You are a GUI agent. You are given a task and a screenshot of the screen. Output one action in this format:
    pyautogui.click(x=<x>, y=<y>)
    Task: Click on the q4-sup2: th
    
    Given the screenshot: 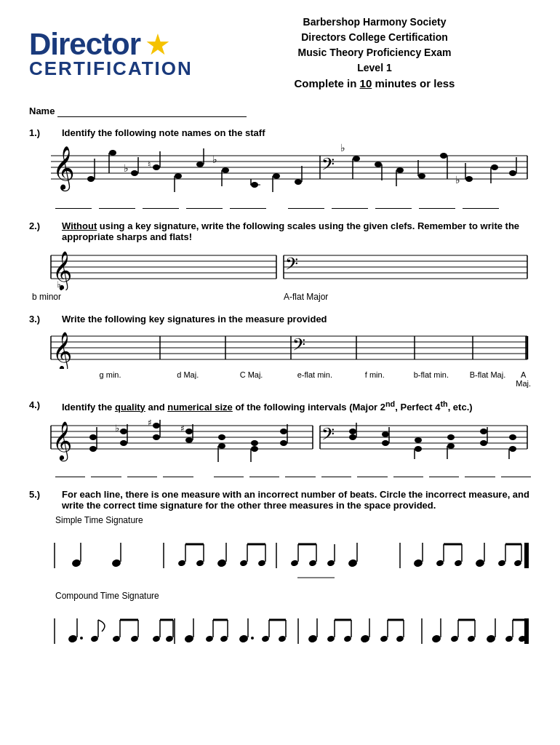 What is the action you would take?
    pyautogui.click(x=444, y=404)
    